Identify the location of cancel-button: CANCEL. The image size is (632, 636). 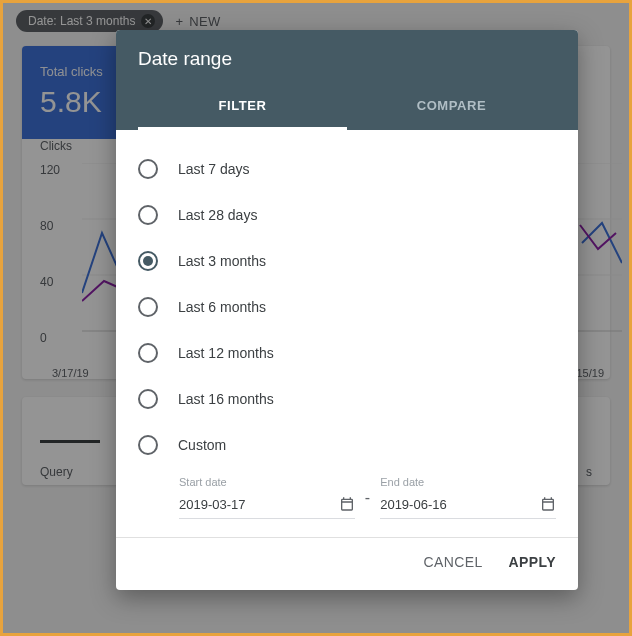
(452, 562).